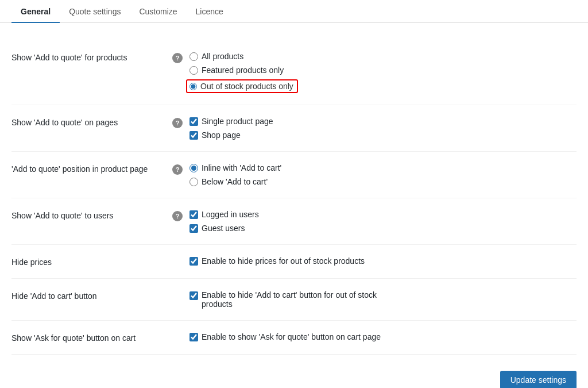 The height and width of the screenshot is (388, 588). What do you see at coordinates (36, 11) in the screenshot?
I see `tab-general: General` at bounding box center [36, 11].